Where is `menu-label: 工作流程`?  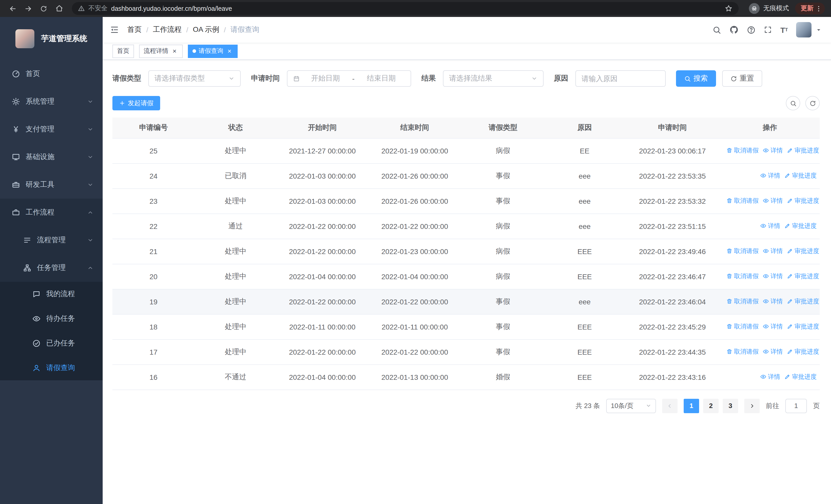 menu-label: 工作流程 is located at coordinates (40, 212).